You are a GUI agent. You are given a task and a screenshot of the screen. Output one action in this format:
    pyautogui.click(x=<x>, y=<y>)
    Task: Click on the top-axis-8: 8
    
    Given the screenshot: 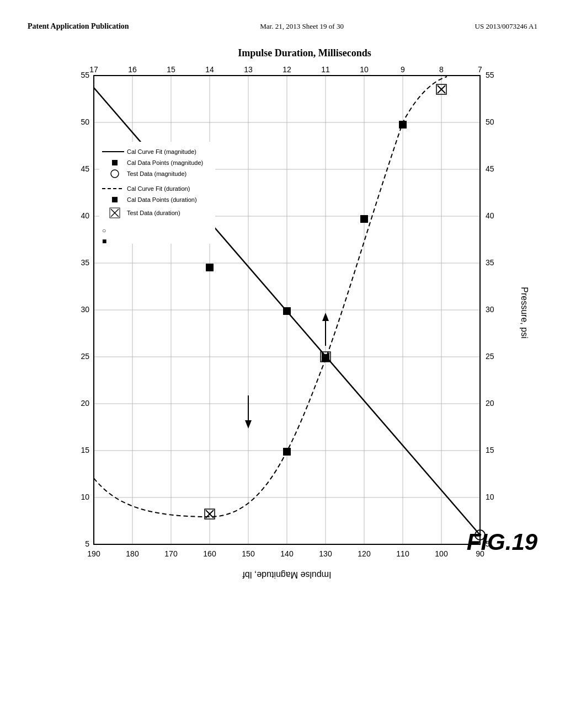 What is the action you would take?
    pyautogui.click(x=441, y=69)
    